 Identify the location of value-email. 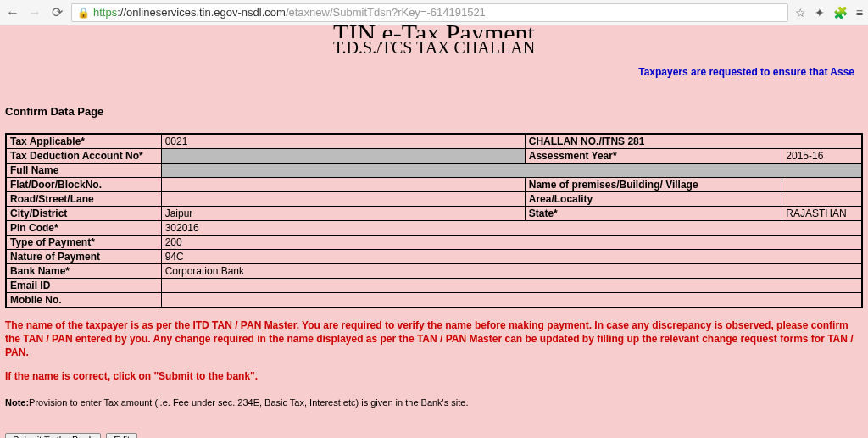
(512, 286).